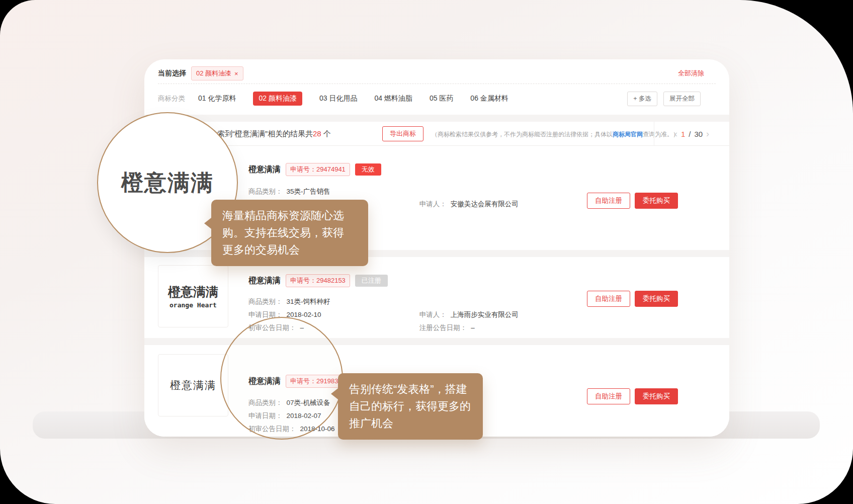 This screenshot has height=504, width=853. I want to click on expand-all-button: 展开全部, so click(682, 99).